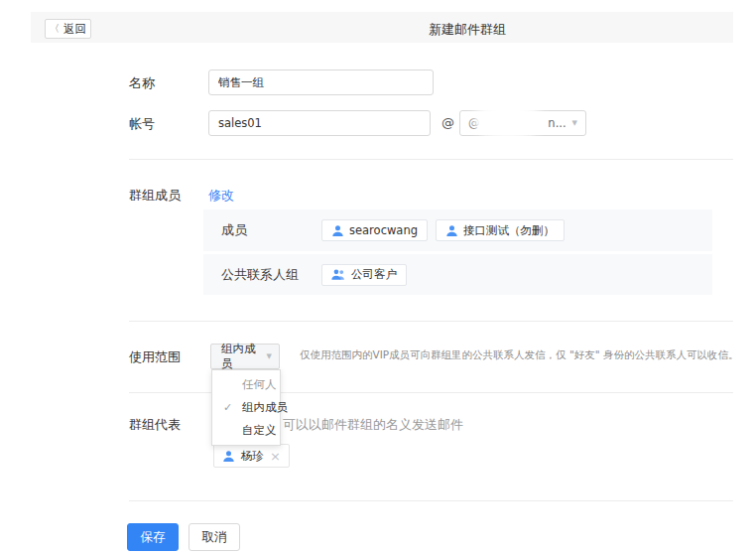 Image resolution: width=756 pixels, height=554 pixels. Describe the element at coordinates (153, 537) in the screenshot. I see `save-button: 保存` at that location.